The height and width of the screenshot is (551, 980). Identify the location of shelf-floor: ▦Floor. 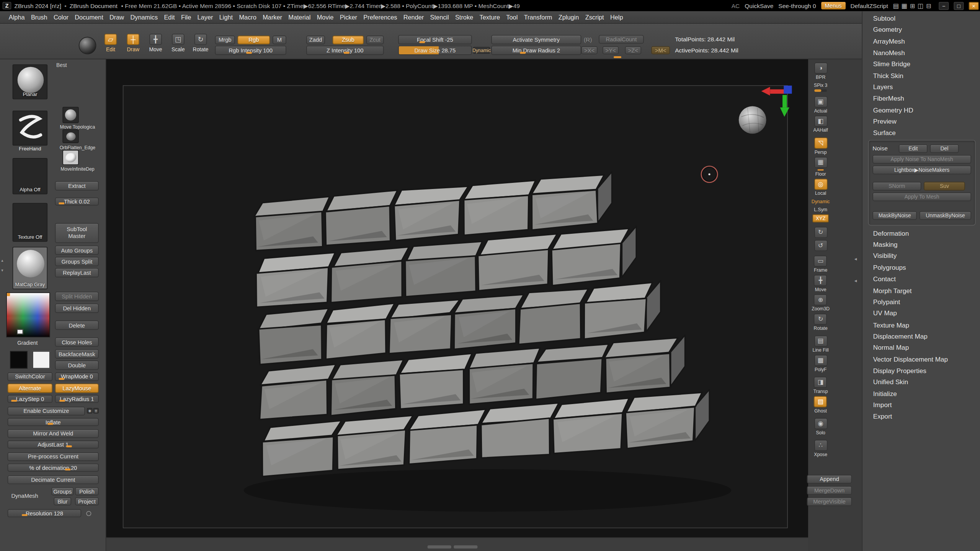
(821, 167).